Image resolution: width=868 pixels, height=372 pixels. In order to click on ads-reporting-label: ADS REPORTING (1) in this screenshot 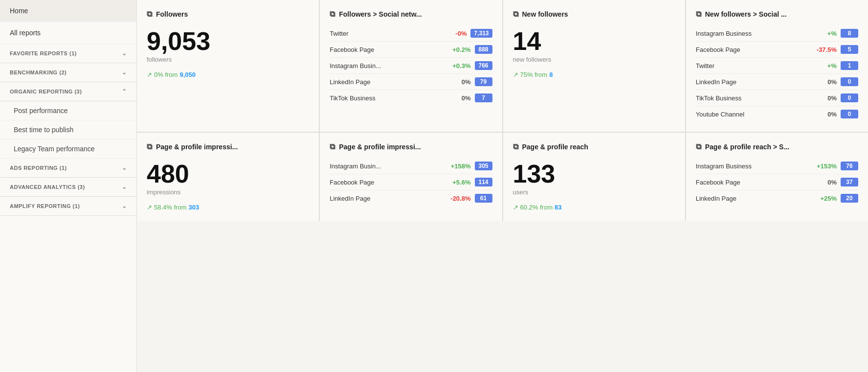, I will do `click(38, 168)`.